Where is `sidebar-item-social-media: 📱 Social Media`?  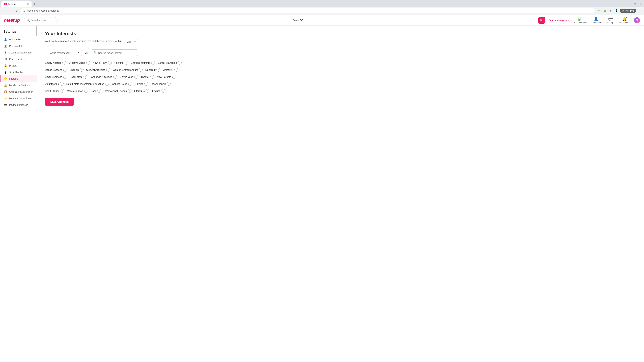 sidebar-item-social-media: 📱 Social Media is located at coordinates (18, 72).